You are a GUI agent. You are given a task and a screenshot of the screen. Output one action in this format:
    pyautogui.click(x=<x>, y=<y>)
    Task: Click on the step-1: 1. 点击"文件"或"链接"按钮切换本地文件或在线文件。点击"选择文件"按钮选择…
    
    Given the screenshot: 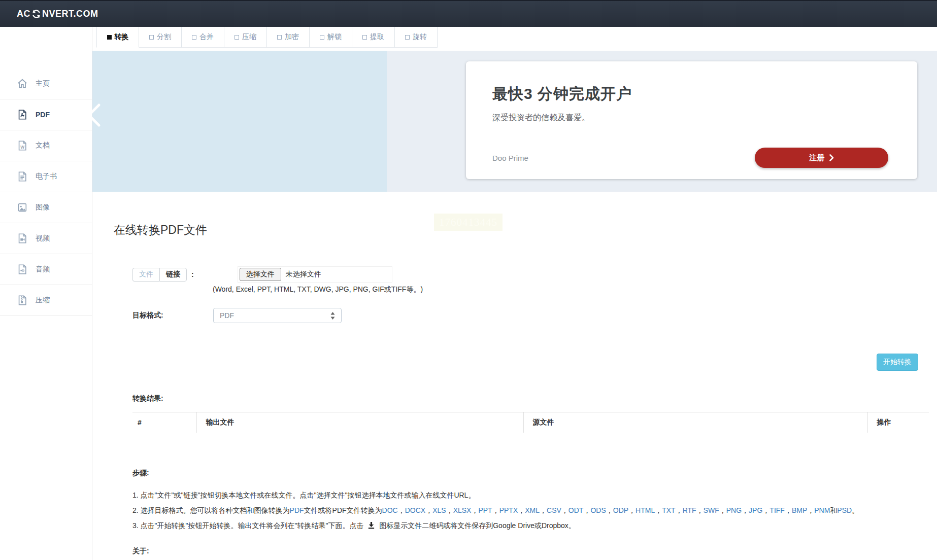 What is the action you would take?
    pyautogui.click(x=495, y=495)
    